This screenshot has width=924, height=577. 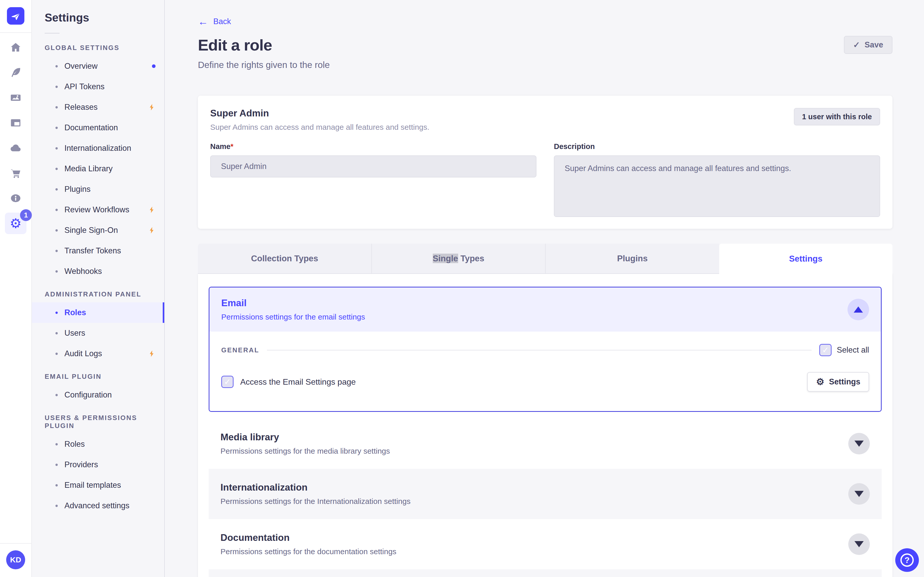 What do you see at coordinates (445, 258) in the screenshot?
I see `selected-text: Single` at bounding box center [445, 258].